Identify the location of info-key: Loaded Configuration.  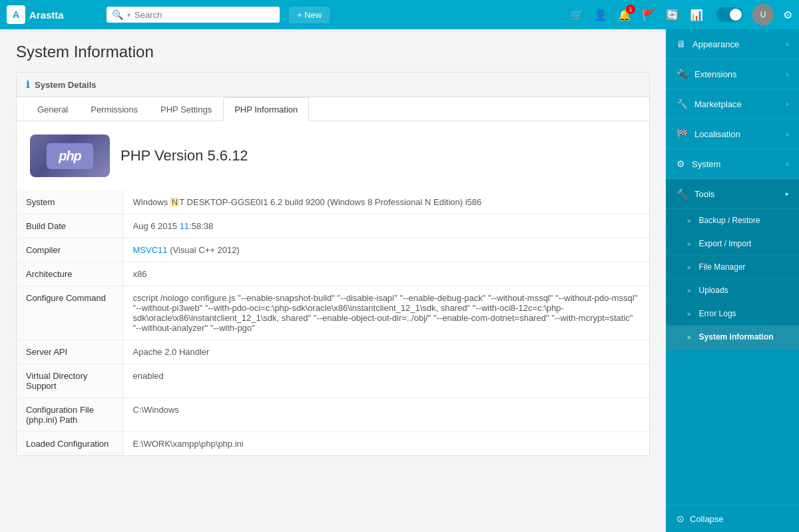
(70, 444).